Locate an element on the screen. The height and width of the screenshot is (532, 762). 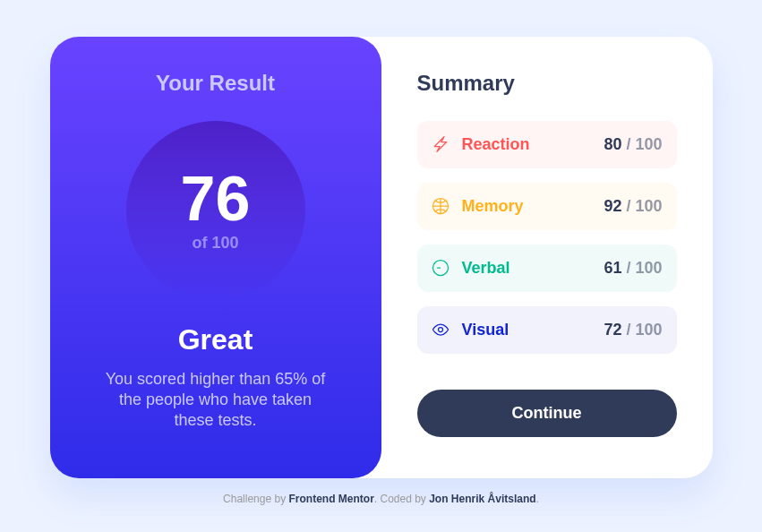
summary-item-score: 61 / 100 is located at coordinates (632, 269).